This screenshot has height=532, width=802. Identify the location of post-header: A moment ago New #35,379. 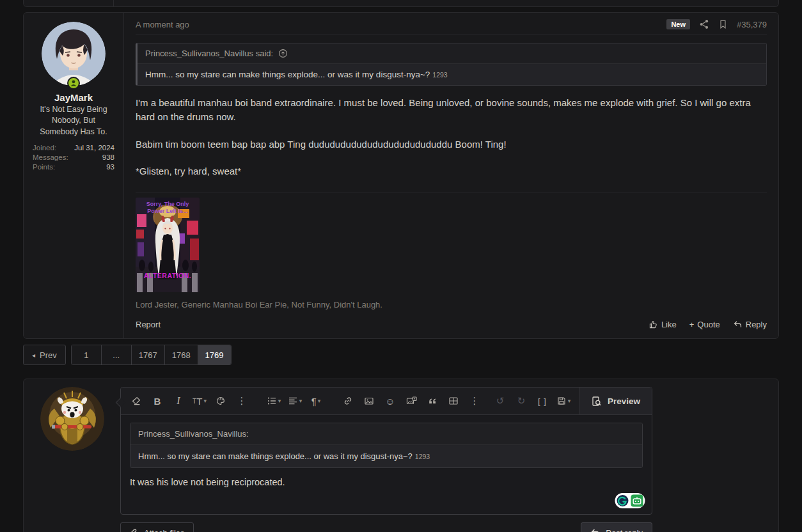
(452, 27).